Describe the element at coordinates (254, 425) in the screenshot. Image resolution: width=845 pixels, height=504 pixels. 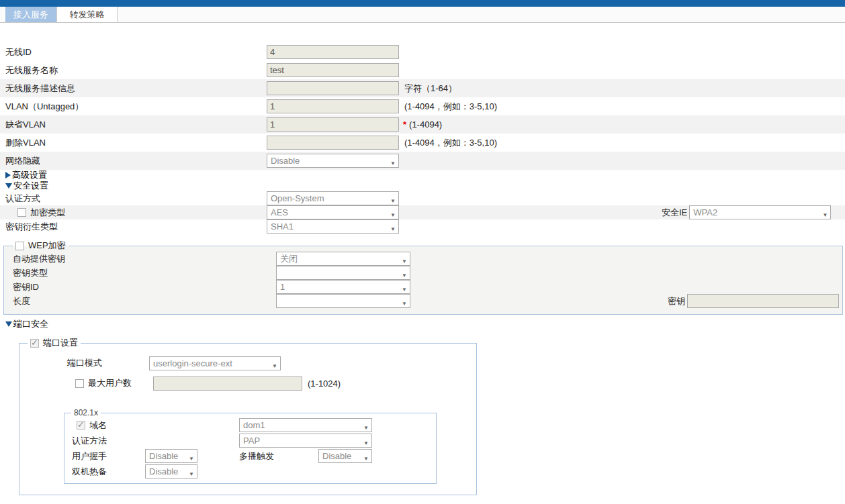
I see `domain-value: dom1` at that location.